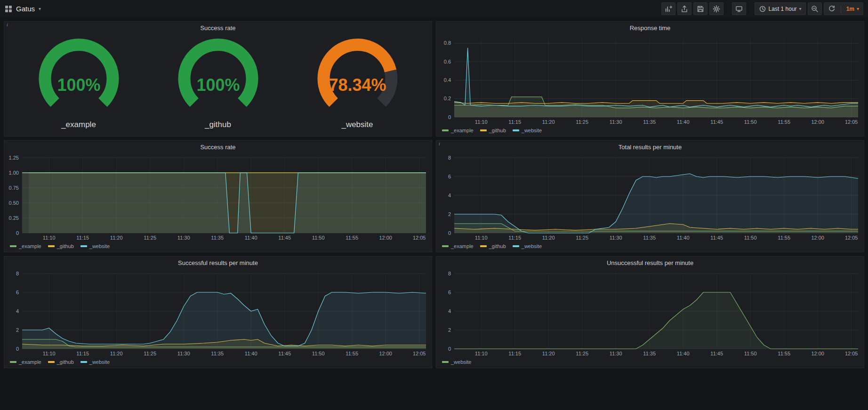 The width and height of the screenshot is (868, 410). Describe the element at coordinates (858, 9) in the screenshot. I see `refresh-interval-caret-icon: ▾` at that location.